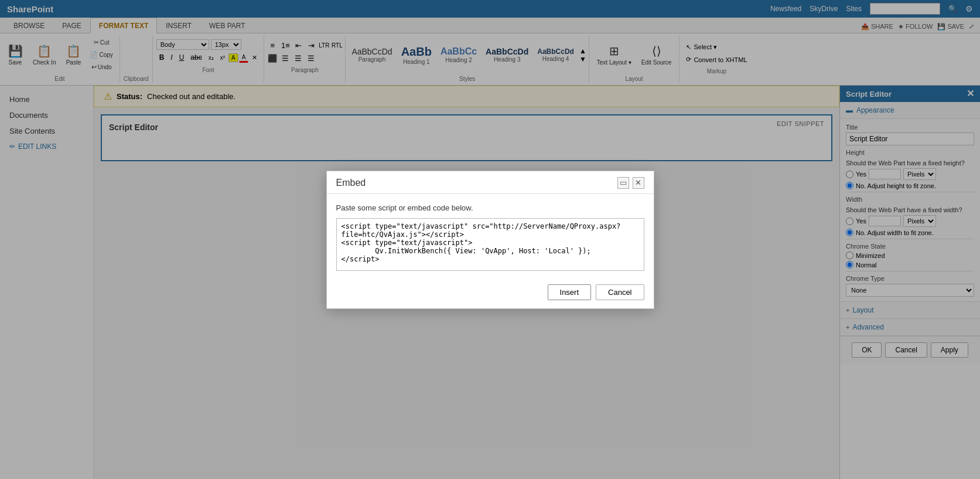 The image size is (980, 479). I want to click on embed-code-textarea: <script type="text/javascript" src="http…, so click(490, 244).